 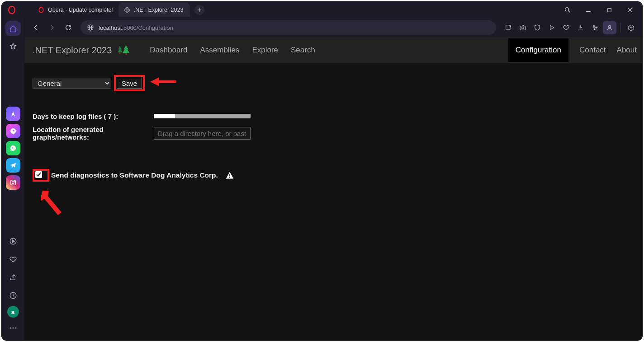 What do you see at coordinates (163, 82) in the screenshot?
I see `annotation-arrow-to-save-icon` at bounding box center [163, 82].